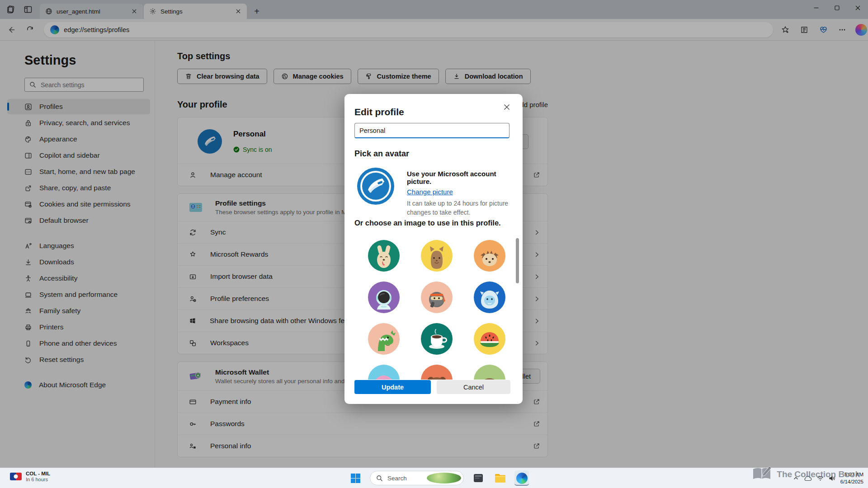  What do you see at coordinates (30, 476) in the screenshot?
I see `weather-widget: COL - MIL In 6 hours` at bounding box center [30, 476].